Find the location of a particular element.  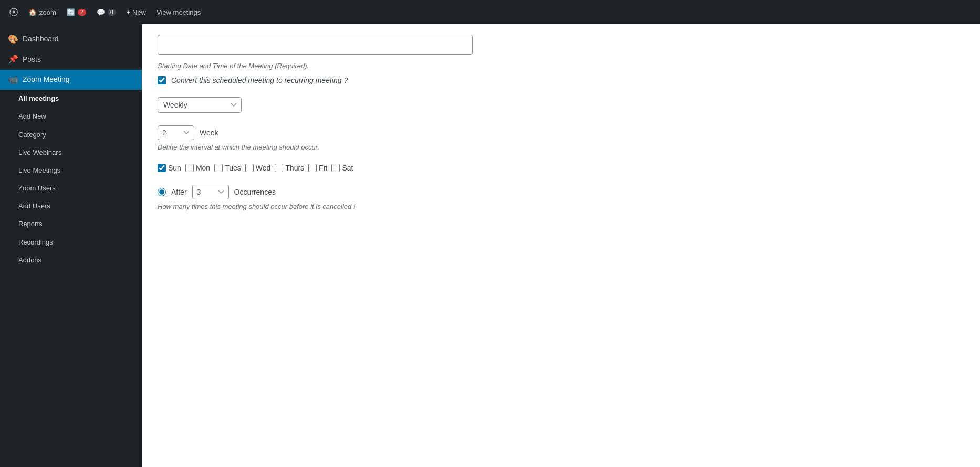

site-name: 🏠 zoom is located at coordinates (42, 12).